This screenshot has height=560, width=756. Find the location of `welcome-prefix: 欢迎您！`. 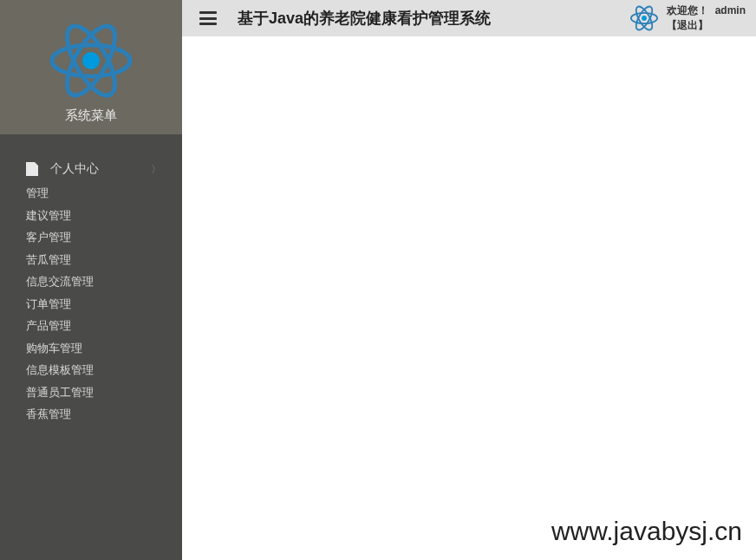

welcome-prefix: 欢迎您！ is located at coordinates (688, 10).